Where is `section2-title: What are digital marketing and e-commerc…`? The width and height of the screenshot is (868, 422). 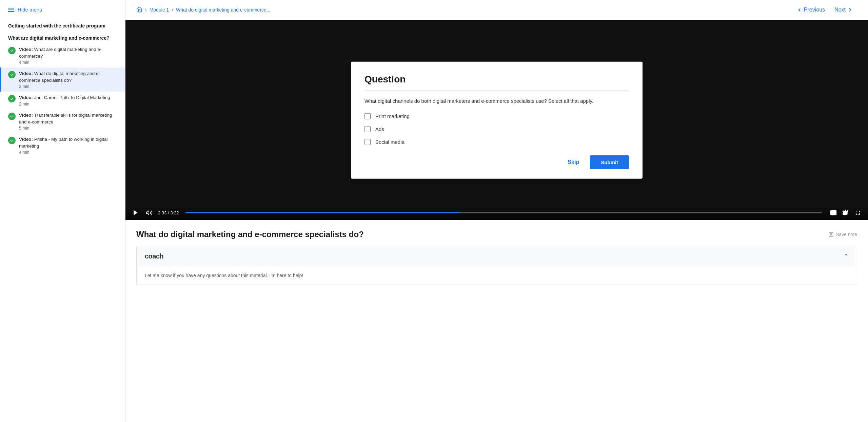
section2-title: What are digital marketing and e-commerc… is located at coordinates (62, 38).